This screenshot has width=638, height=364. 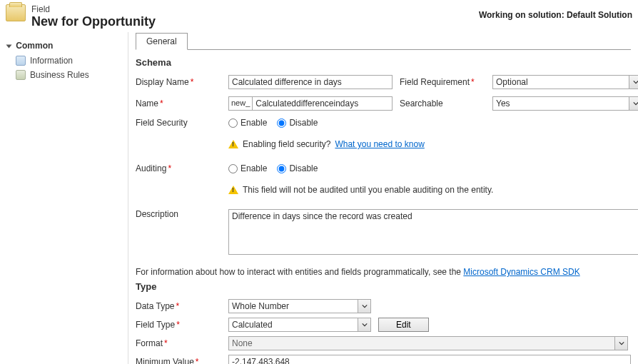 What do you see at coordinates (319, 16) in the screenshot?
I see `header: Field New for Opportunity Working on sol…` at bounding box center [319, 16].